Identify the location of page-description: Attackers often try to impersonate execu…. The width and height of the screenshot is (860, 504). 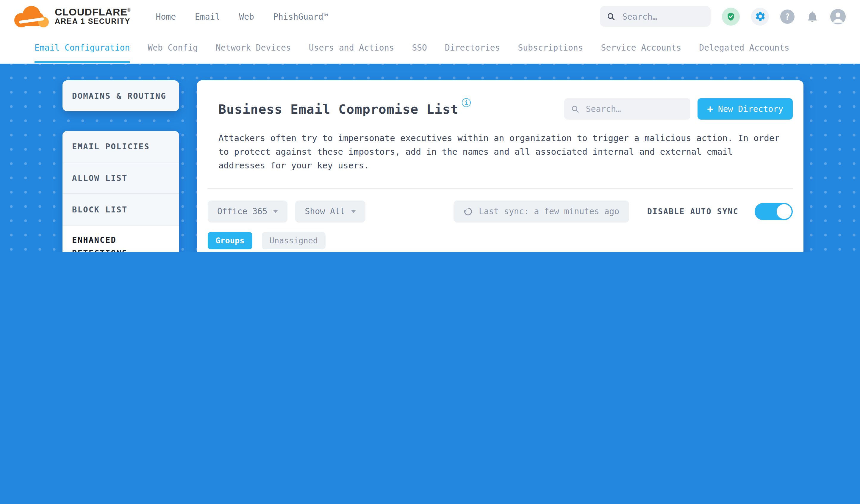
(500, 152).